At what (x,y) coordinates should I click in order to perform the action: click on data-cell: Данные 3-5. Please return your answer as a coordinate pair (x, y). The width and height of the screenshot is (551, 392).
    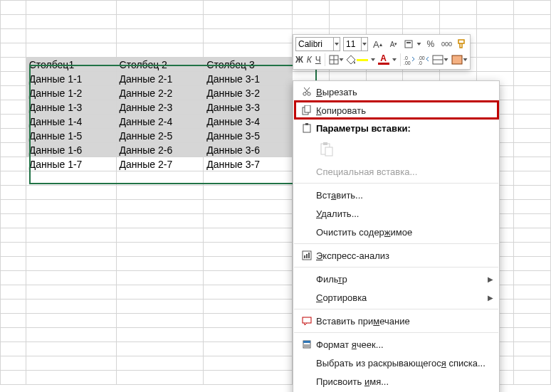
    Looking at the image, I should click on (248, 136).